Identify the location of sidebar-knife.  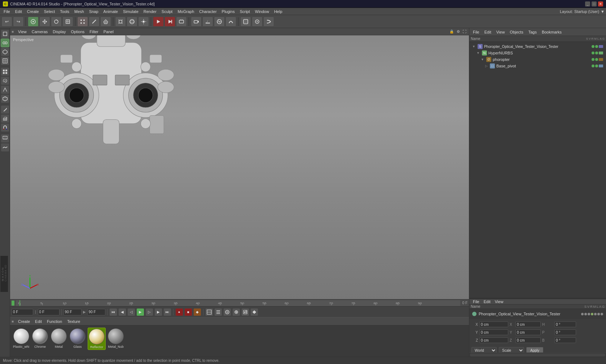
(5, 110).